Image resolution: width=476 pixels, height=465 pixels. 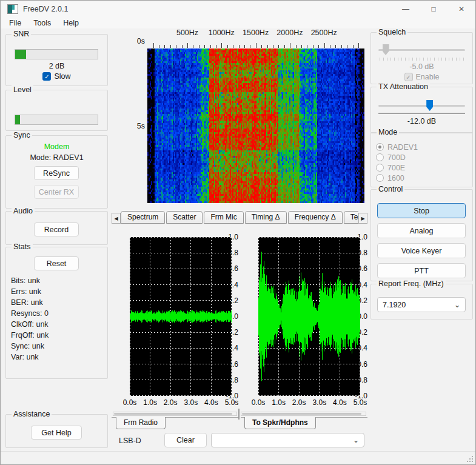 What do you see at coordinates (240, 33) in the screenshot?
I see `waterfall-freq-axis: 500Hz1000Hz1500Hz2000Hz2500Hz` at bounding box center [240, 33].